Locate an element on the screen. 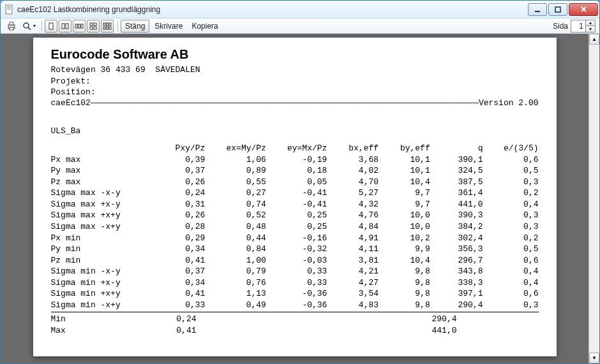  table-row: Sigma max +x+y0,260,520,254,7610,0390,30… is located at coordinates (295, 215).